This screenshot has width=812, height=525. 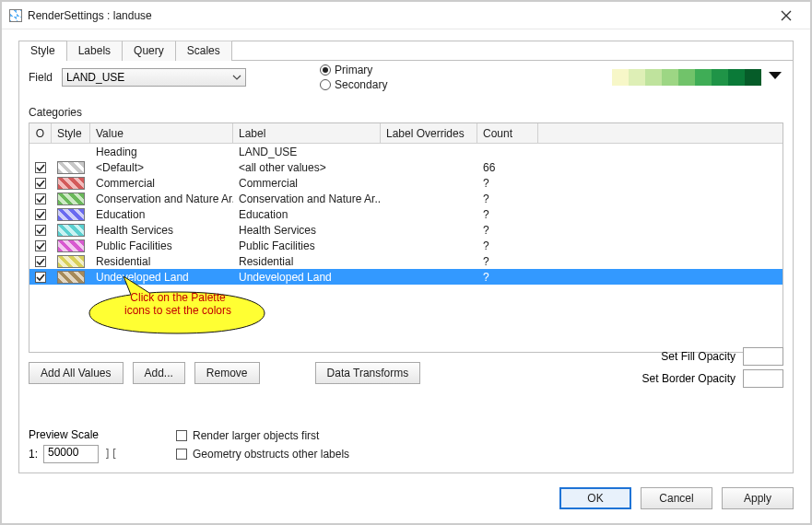 What do you see at coordinates (406, 199) in the screenshot?
I see `table-row: Conservation and Nature Ar...Conservatio…` at bounding box center [406, 199].